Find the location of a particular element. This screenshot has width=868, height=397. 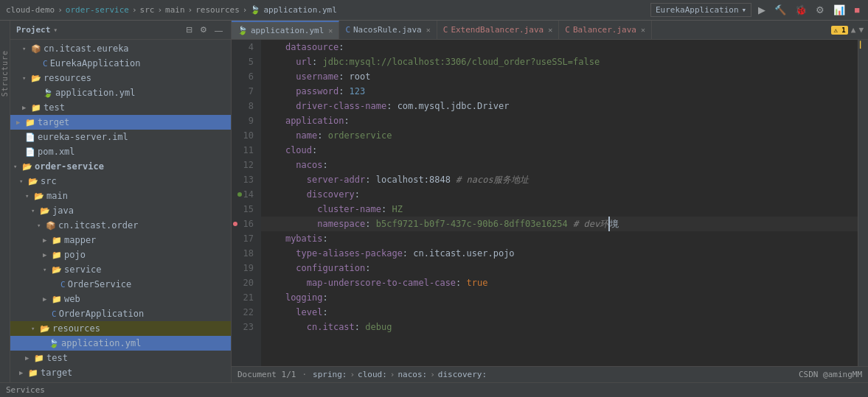

folder-icon-resources: 📂 is located at coordinates (36, 78).